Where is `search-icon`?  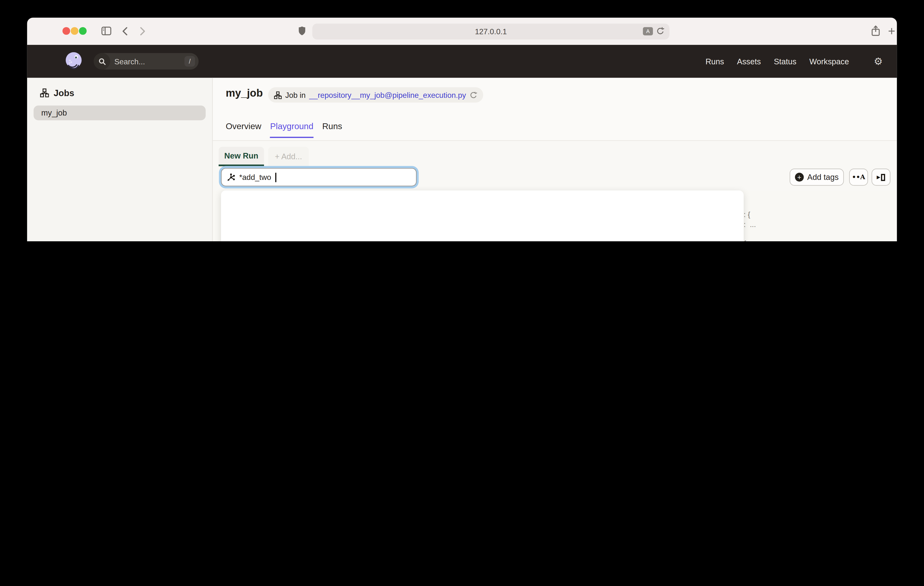 search-icon is located at coordinates (102, 61).